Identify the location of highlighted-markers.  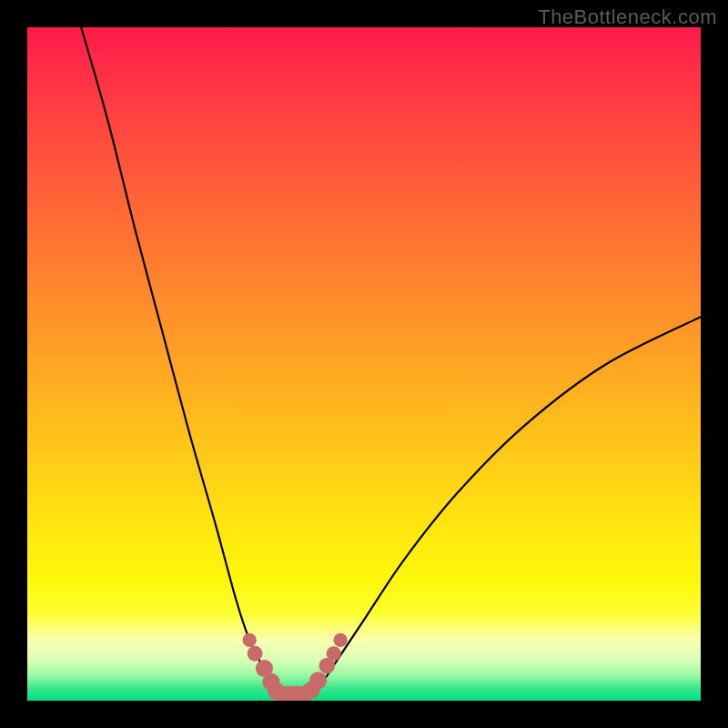
(295, 667).